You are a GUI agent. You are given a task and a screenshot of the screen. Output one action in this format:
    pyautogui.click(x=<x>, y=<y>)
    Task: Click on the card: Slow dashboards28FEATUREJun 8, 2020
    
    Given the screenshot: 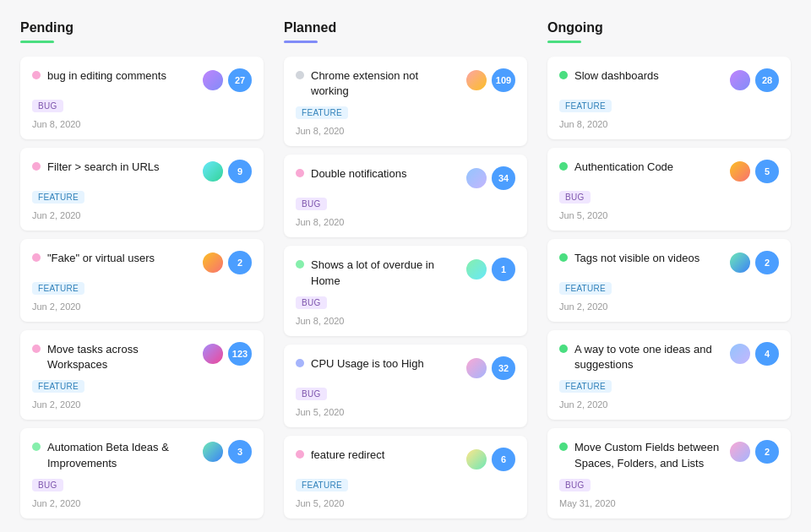 What is the action you would take?
    pyautogui.click(x=669, y=98)
    